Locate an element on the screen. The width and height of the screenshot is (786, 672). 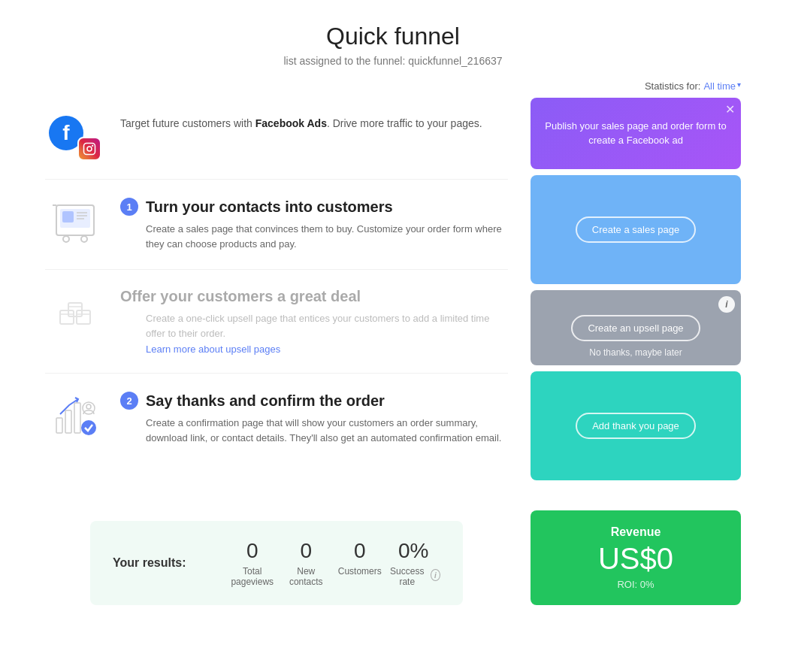
new-contacts-value: 0 is located at coordinates (307, 551).